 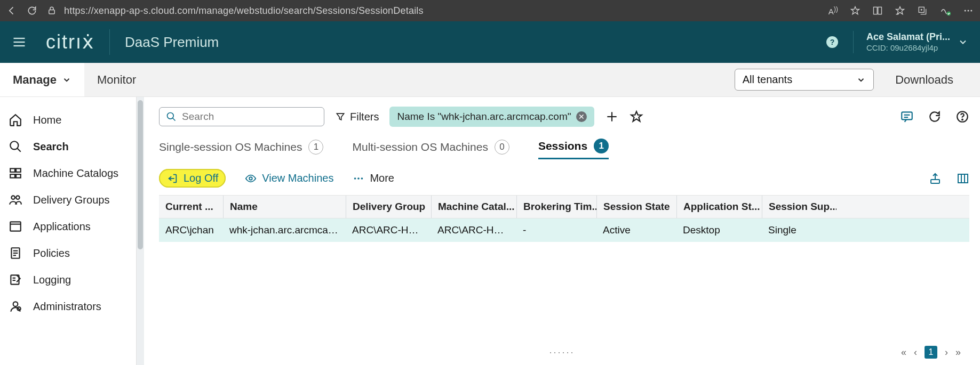 What do you see at coordinates (556, 207) in the screenshot?
I see `col-brokering-time: Brokering Tim...` at bounding box center [556, 207].